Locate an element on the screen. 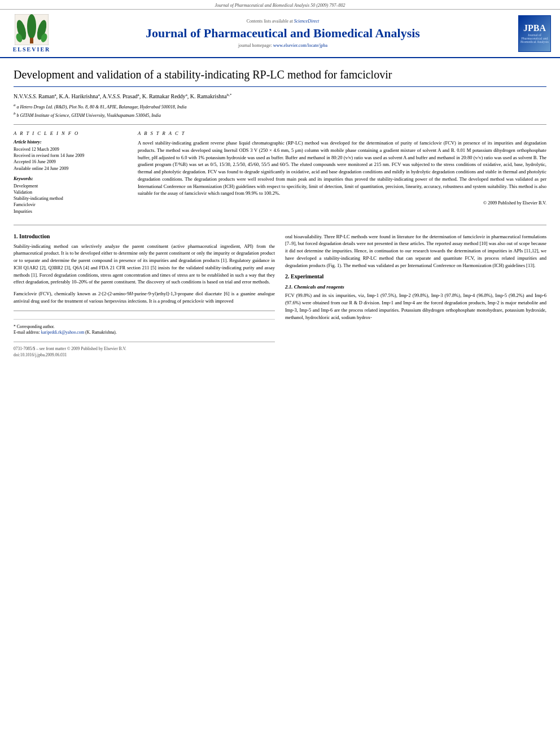  chemicals-text: FCV (99.8%) and its six impurities, viz,… is located at coordinates (415, 306).